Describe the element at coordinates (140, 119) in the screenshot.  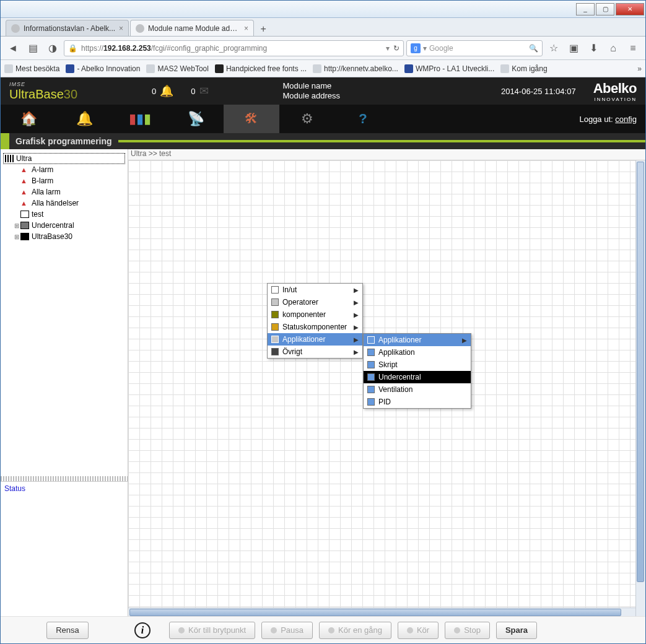
I see `nav-charts: ▮▮▮` at that location.